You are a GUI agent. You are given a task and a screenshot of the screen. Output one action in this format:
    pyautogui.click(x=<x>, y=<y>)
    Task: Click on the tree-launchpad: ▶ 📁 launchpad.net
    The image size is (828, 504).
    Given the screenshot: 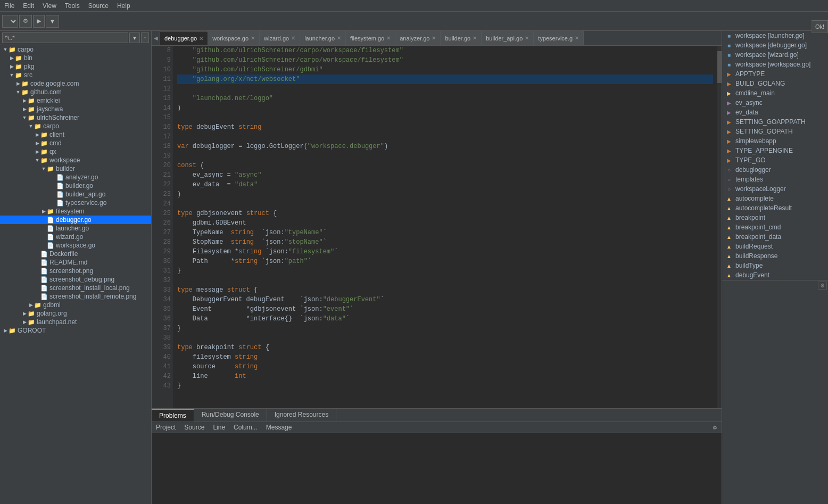 What is the action you would take?
    pyautogui.click(x=76, y=322)
    